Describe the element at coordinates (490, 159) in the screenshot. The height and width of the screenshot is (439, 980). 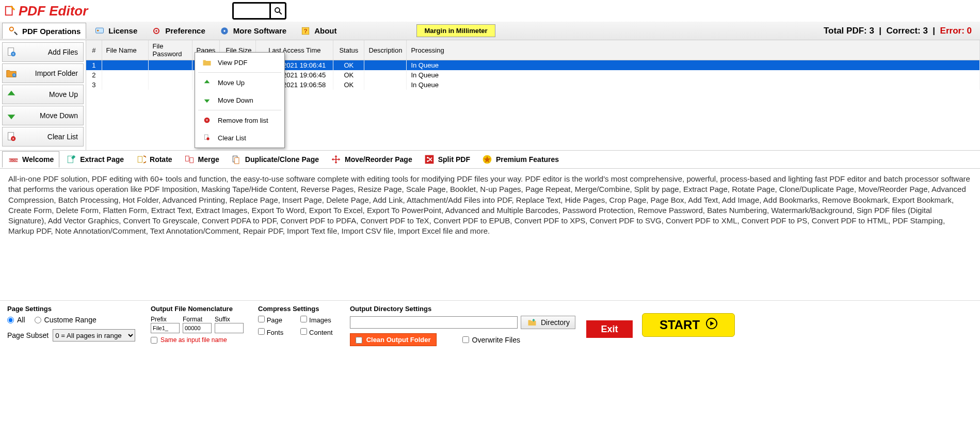
I see `tabs: WELCOME Welcome Extract Page Rotate Merg…` at that location.